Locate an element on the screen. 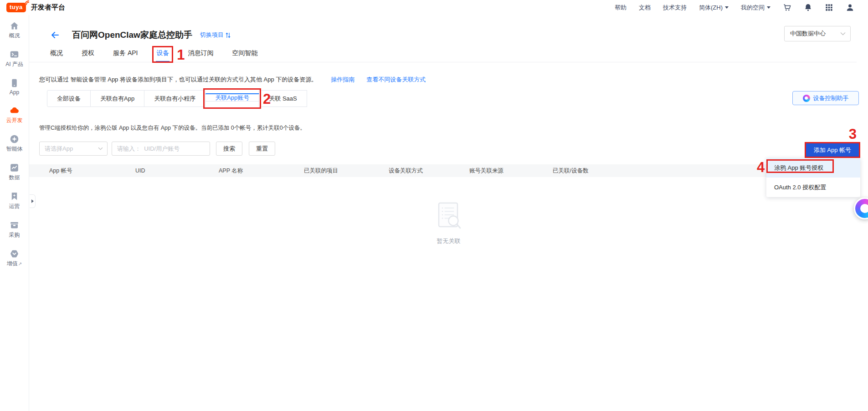 The width and height of the screenshot is (868, 411). tab-message-subscription: 消息订阅 is located at coordinates (200, 53).